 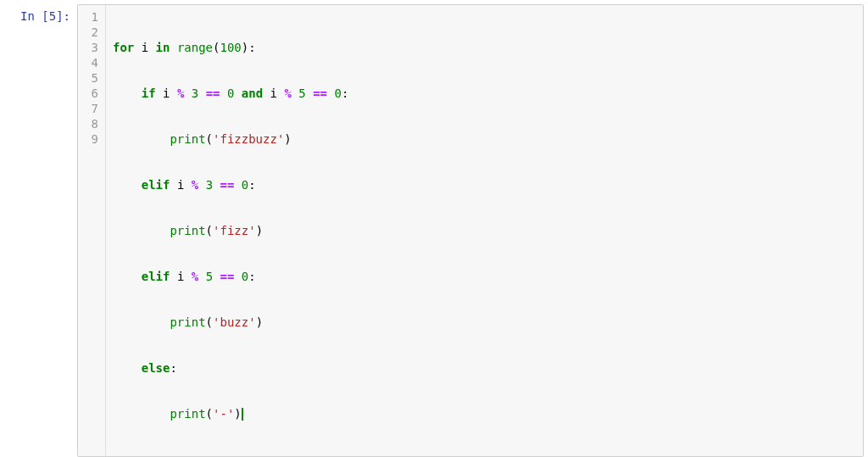 I want to click on code-line: elif i % 3 == 0:, so click(x=485, y=185).